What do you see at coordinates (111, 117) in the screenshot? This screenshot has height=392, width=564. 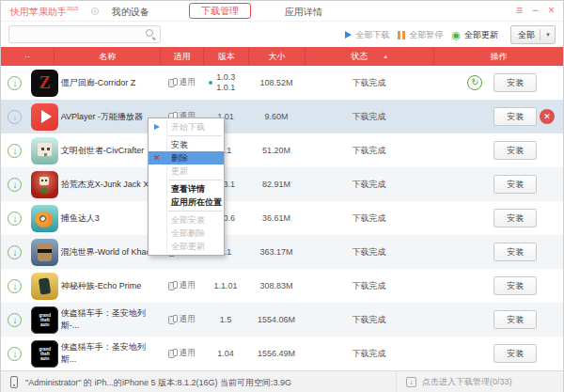 I see `app-name: AVPlayer -万能播放器` at bounding box center [111, 117].